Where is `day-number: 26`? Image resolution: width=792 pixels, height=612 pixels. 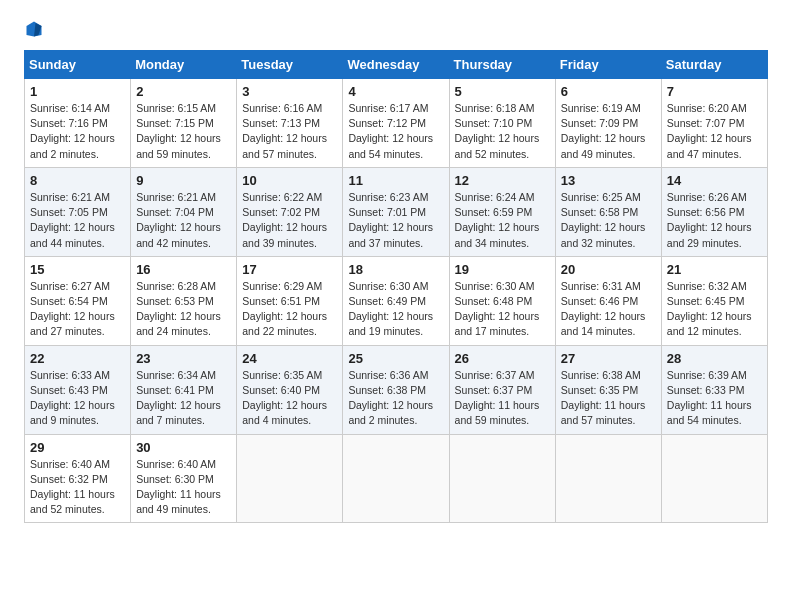
day-number: 26 is located at coordinates (502, 358).